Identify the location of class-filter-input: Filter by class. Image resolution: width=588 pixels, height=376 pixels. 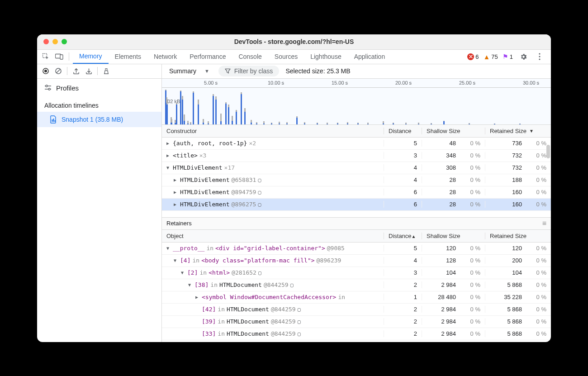
(249, 71).